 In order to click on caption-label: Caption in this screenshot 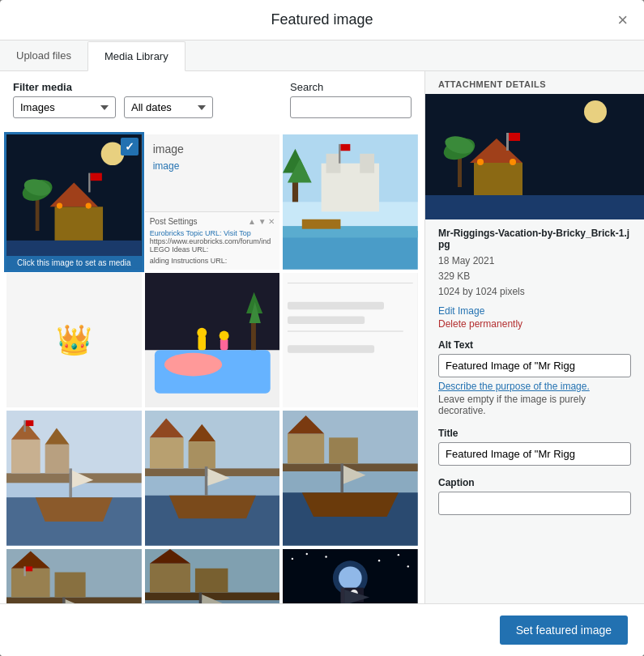, I will do `click(535, 483)`.